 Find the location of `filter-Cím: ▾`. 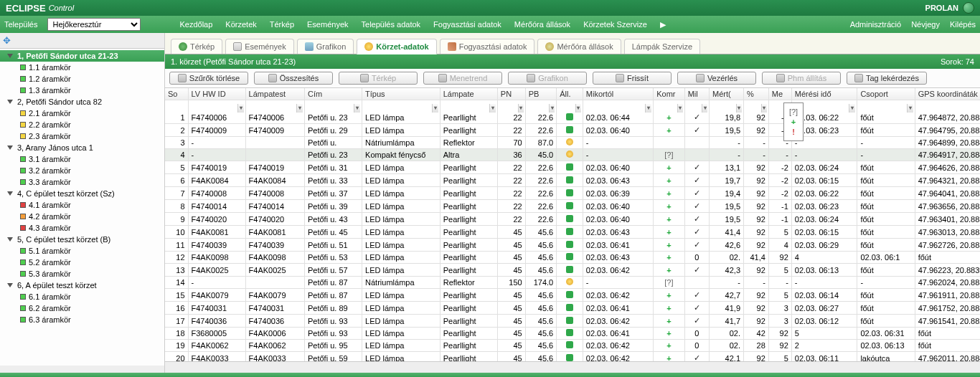

filter-Cím: ▾ is located at coordinates (333, 108).